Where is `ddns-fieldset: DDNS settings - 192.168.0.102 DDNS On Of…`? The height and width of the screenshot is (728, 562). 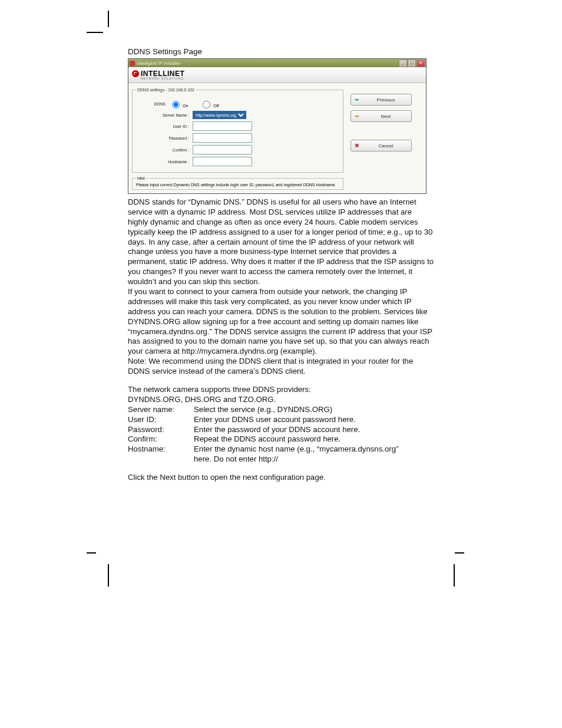 ddns-fieldset: DDNS settings - 192.168.0.102 DDNS On Of… is located at coordinates (238, 130).